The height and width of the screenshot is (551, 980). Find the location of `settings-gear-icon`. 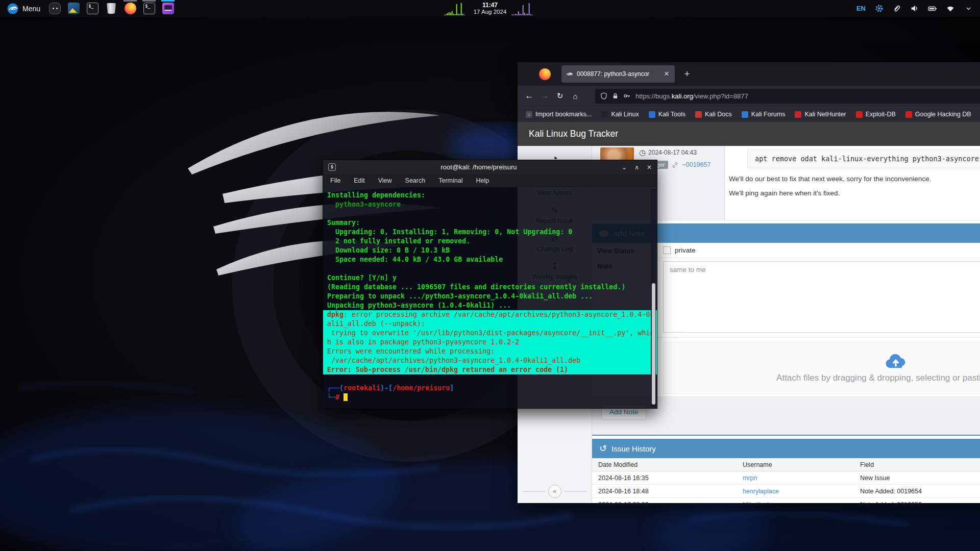

settings-gear-icon is located at coordinates (879, 9).